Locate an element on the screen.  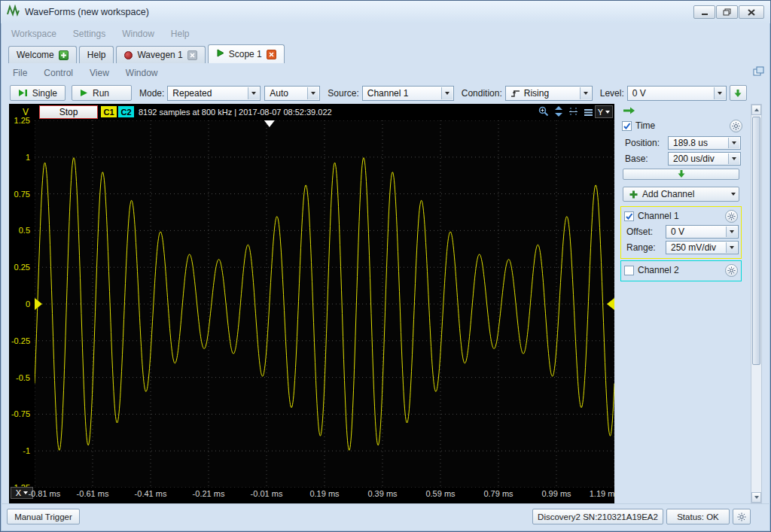
channel1-header: Channel 1 is located at coordinates (681, 216).